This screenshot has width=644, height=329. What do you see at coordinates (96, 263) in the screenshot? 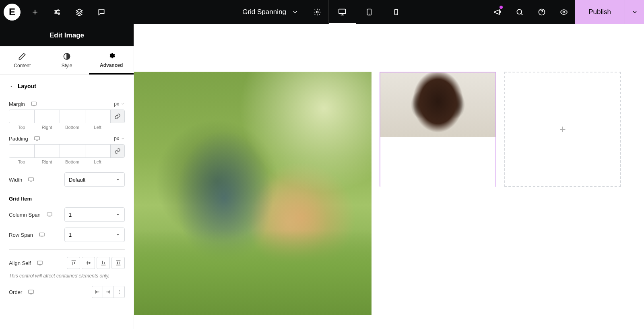
I see `align-self-buttons` at bounding box center [96, 263].